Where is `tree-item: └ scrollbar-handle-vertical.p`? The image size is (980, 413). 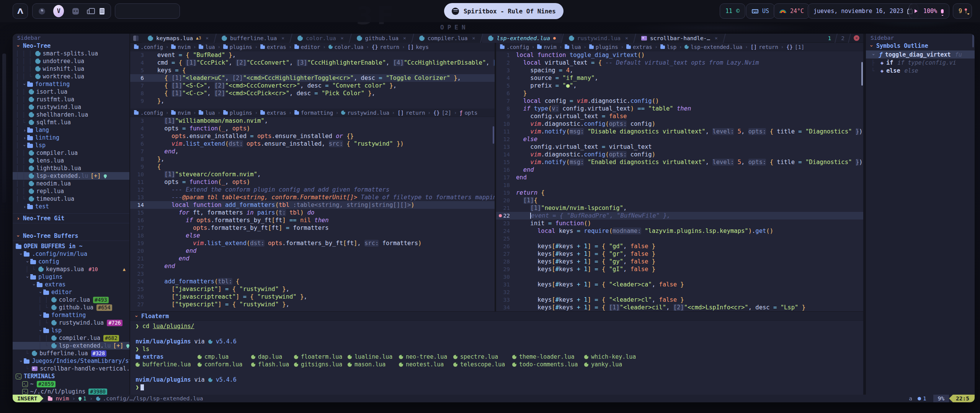
tree-item: └ scrollbar-handle-vertical.p is located at coordinates (71, 369).